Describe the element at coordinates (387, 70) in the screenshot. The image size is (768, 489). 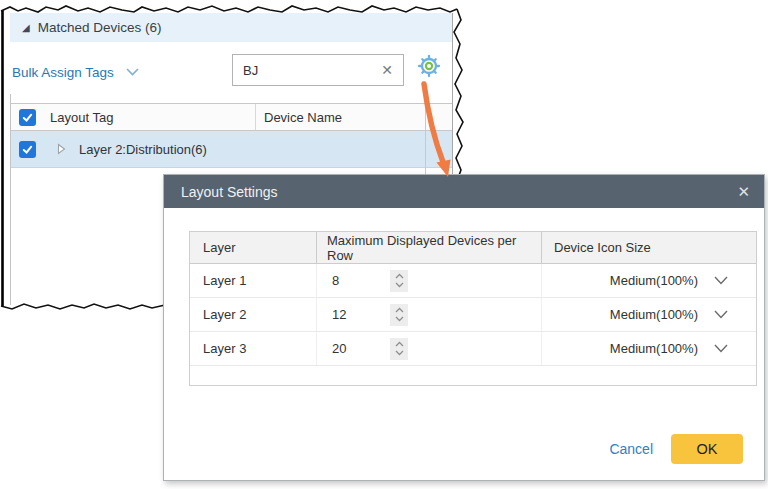
I see `clear-search-icon: ✕` at that location.